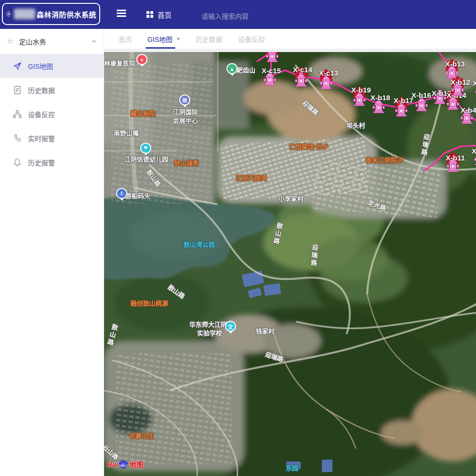 The image size is (476, 476). Describe the element at coordinates (52, 90) in the screenshot. I see `sidebar-item-历史数据: 历史数据` at that location.